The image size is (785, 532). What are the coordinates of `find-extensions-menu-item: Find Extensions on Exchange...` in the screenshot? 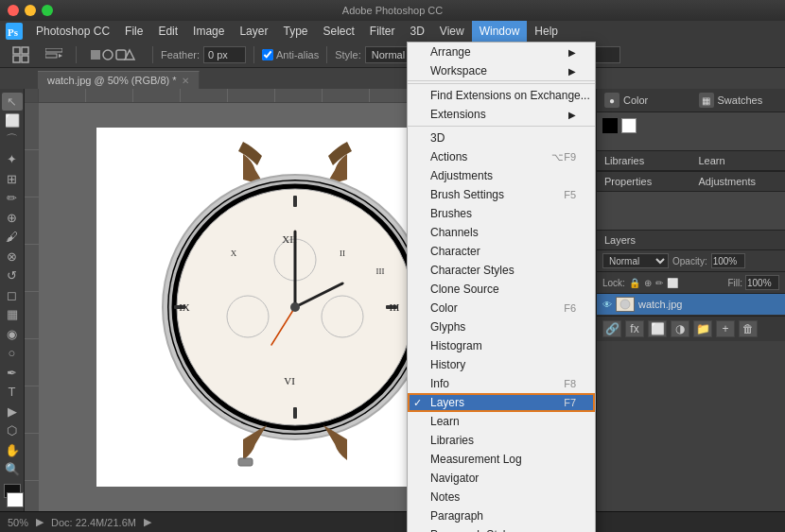 It's located at (501, 95).